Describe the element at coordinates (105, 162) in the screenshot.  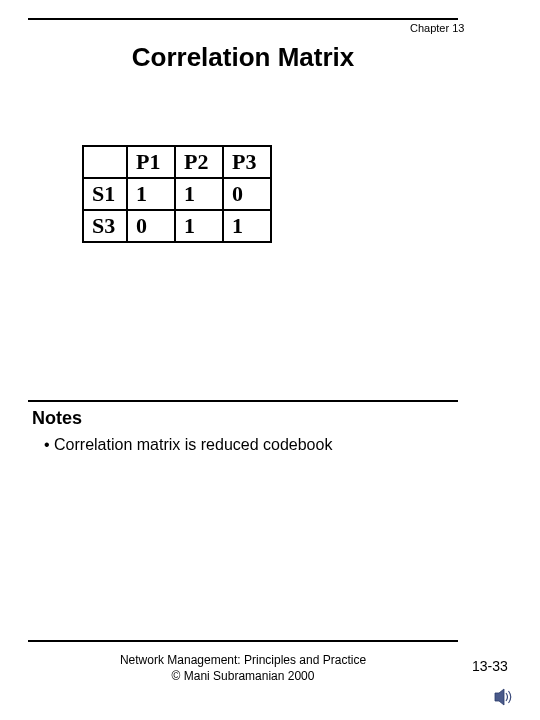
I see `table-cell` at that location.